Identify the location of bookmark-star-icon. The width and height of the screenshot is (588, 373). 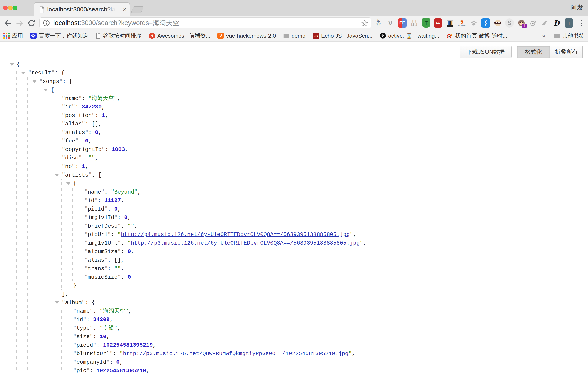
(365, 23).